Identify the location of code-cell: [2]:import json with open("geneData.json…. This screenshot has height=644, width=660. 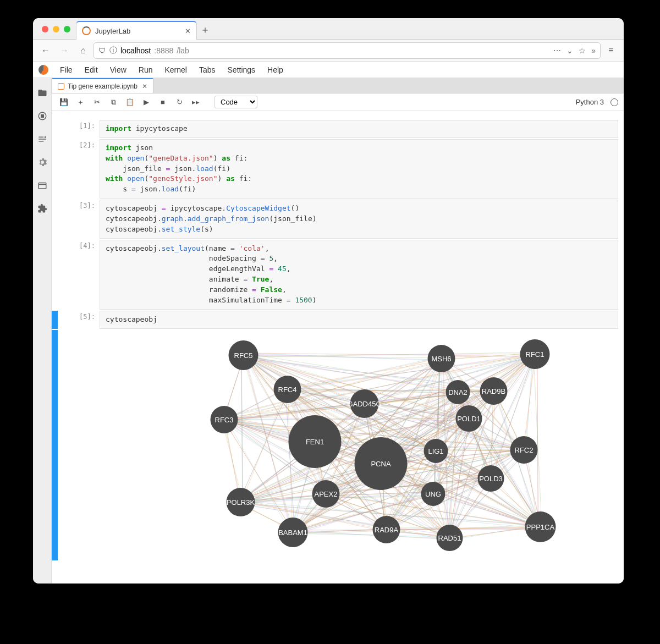
(335, 169).